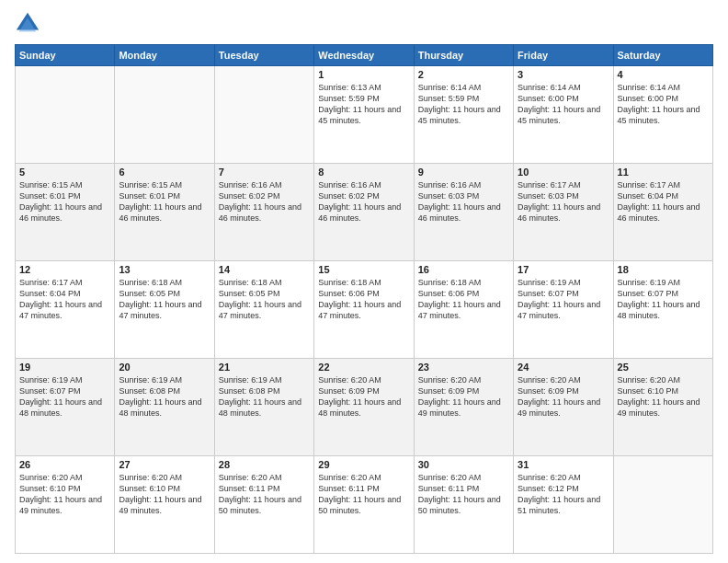 The image size is (728, 563). I want to click on day-number: 28, so click(265, 465).